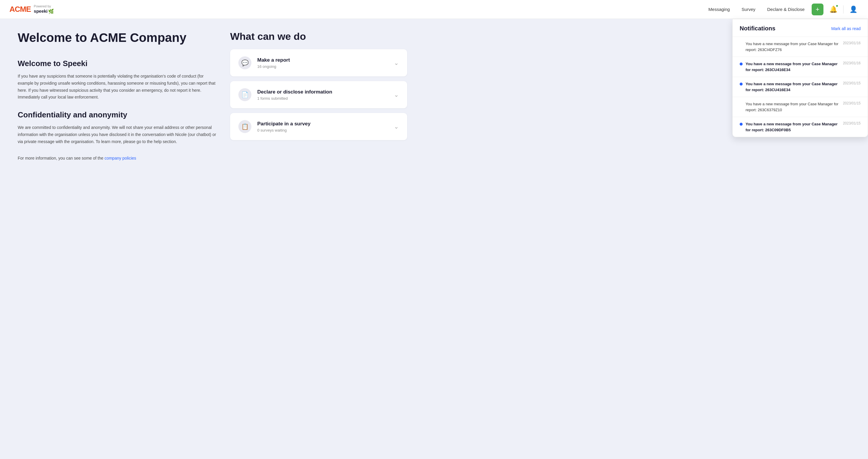  I want to click on mark-all-read-button: Mark all as read, so click(846, 29).